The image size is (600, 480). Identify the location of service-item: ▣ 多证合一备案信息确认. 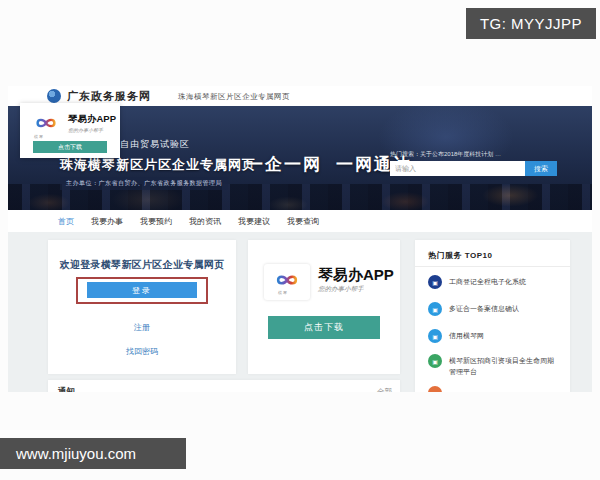
(494, 309).